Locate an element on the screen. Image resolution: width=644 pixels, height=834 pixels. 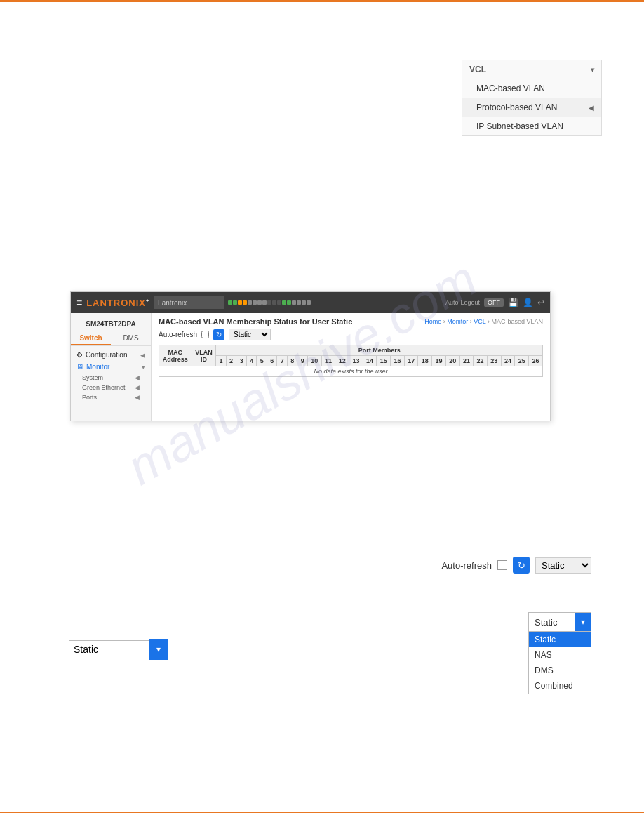
sidebar-item-system: System ◀ is located at coordinates (111, 378).